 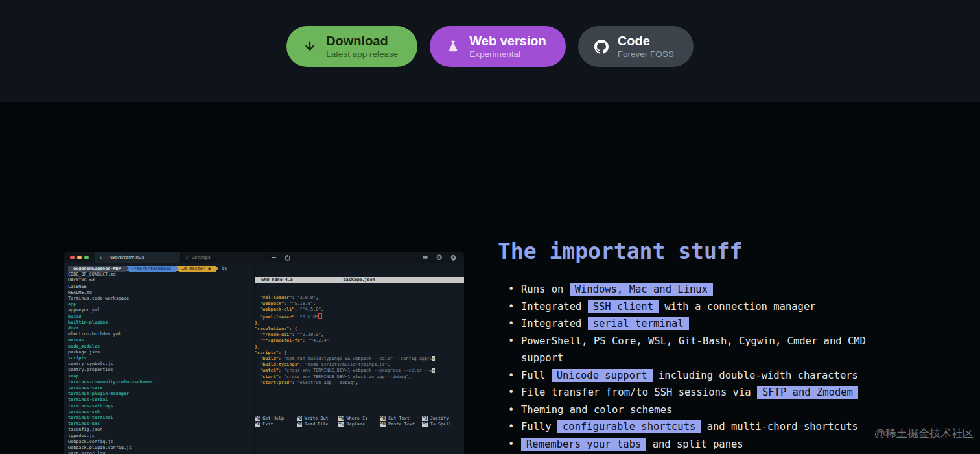 I want to click on nano-token: "cross-env TERMINUS_DEV=1 webpack --prog…, so click(x=358, y=370).